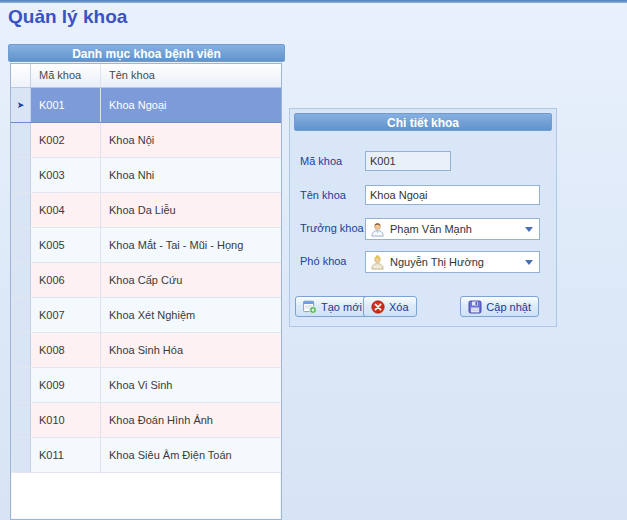  What do you see at coordinates (508, 307) in the screenshot?
I see `update-button-label: Cập nhật` at bounding box center [508, 307].